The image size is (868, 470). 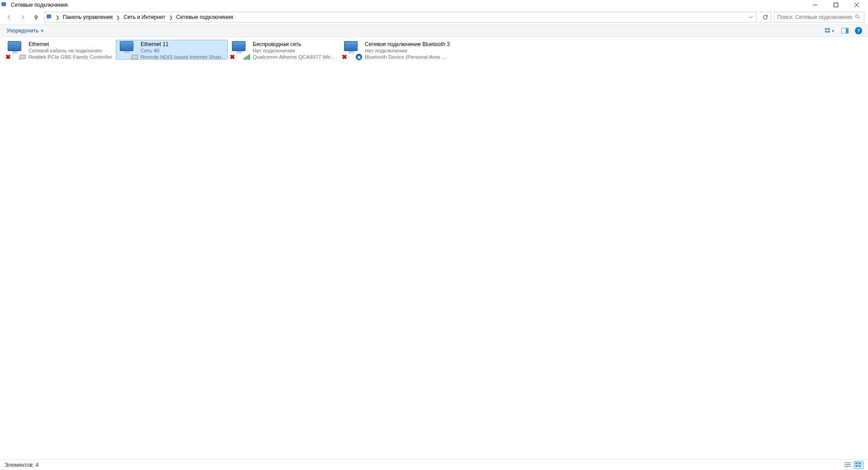 I want to click on search-icon, so click(x=858, y=17).